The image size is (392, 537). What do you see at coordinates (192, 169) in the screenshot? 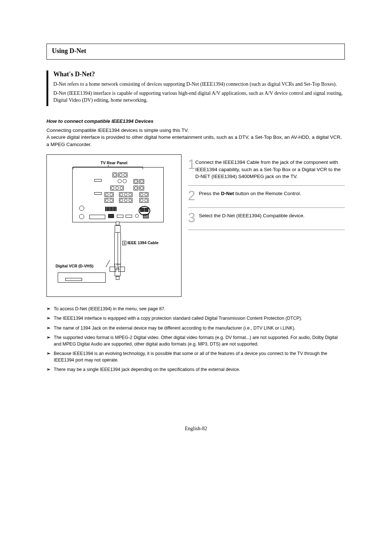
I see `step-number: 1` at bounding box center [192, 169].